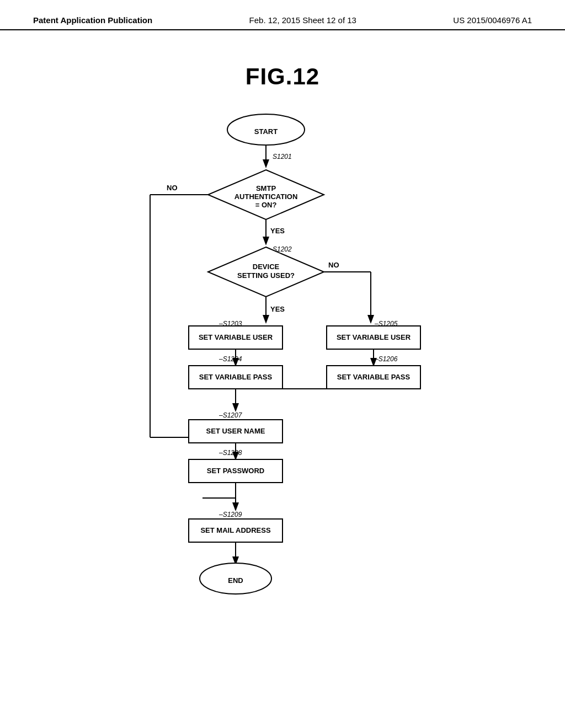 Image resolution: width=565 pixels, height=728 pixels. Describe the element at coordinates (236, 338) in the screenshot. I see `box-var-user1-text: SET VARIABLE USER` at that location.